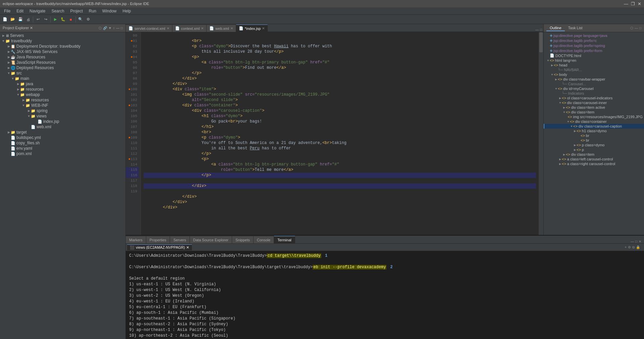 The image size is (644, 339). What do you see at coordinates (594, 150) in the screenshot?
I see `outline-p: ▶ <> p` at bounding box center [594, 150].